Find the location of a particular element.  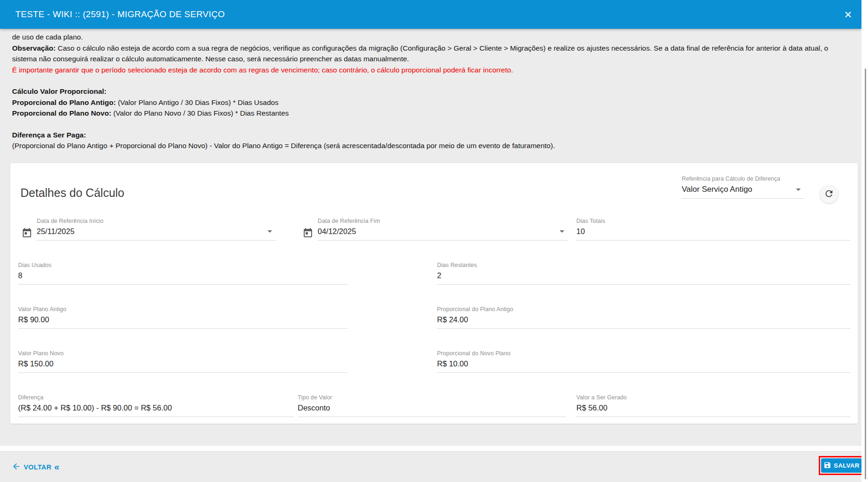

save-button: SALVAR is located at coordinates (842, 465).